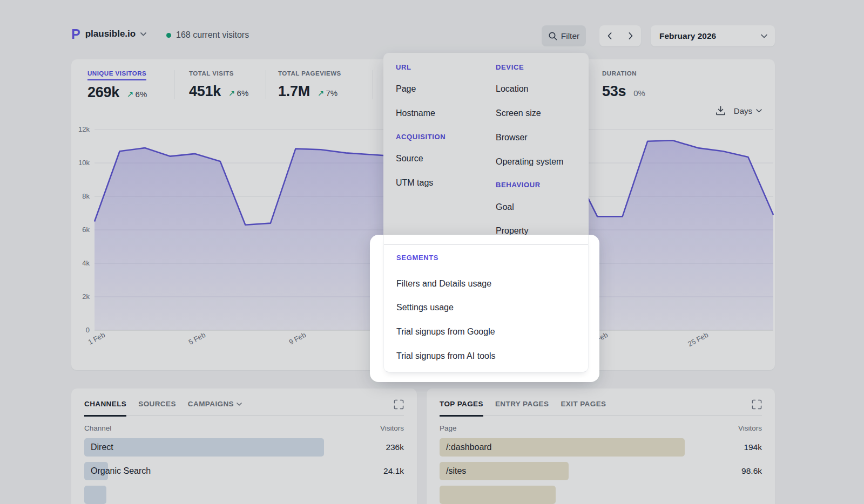 This screenshot has height=504, width=864. What do you see at coordinates (486, 245) in the screenshot?
I see `divider` at bounding box center [486, 245].